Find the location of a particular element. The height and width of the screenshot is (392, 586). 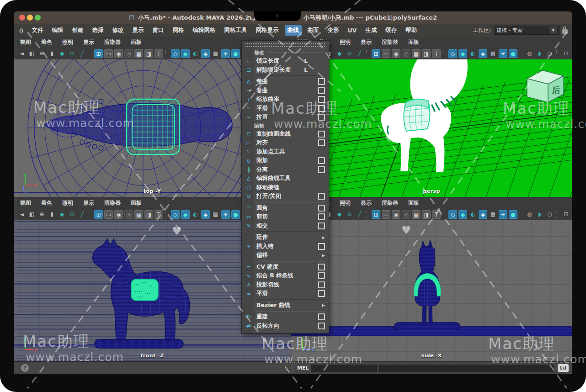

menu-item-smooth: ≈平滑 is located at coordinates (285, 109).